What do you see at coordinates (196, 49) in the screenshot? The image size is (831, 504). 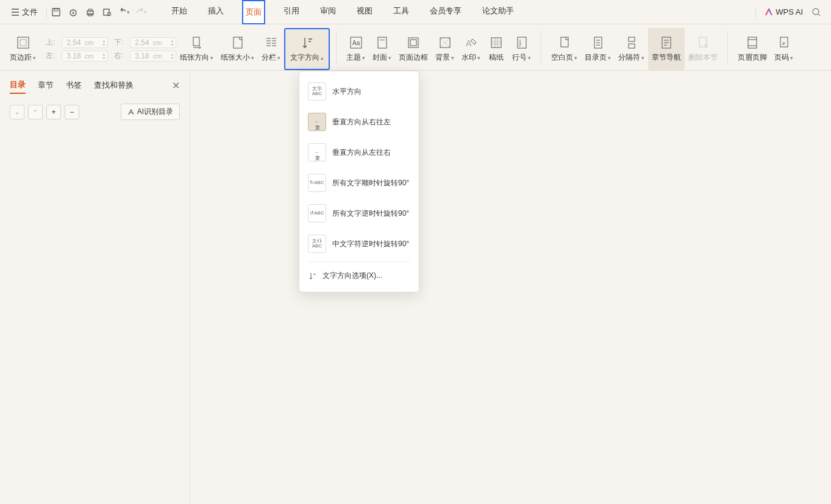 I see `paper-orient-button: 纸张方向▾` at bounding box center [196, 49].